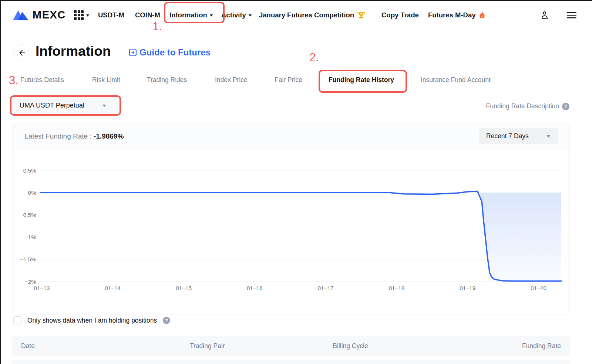 This screenshot has width=592, height=364. I want to click on annotation-number-3: 3., so click(14, 81).